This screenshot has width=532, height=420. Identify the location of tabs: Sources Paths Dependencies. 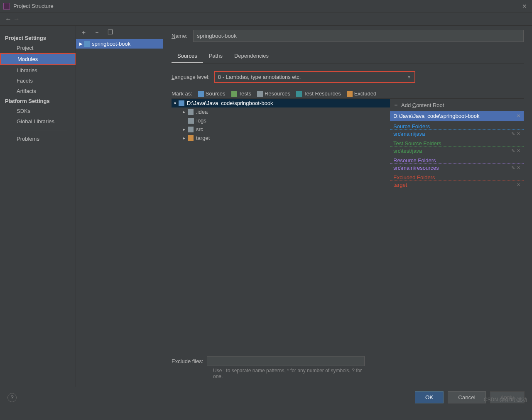
(348, 56).